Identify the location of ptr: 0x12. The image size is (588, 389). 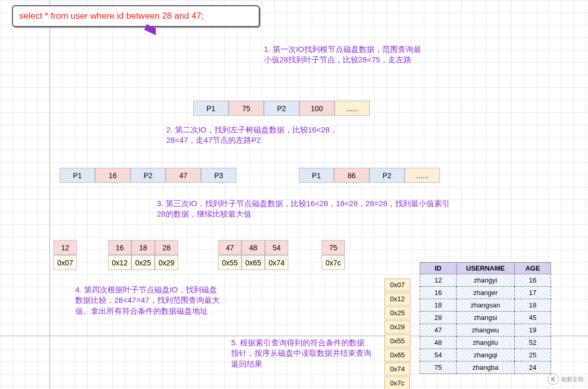
(397, 299).